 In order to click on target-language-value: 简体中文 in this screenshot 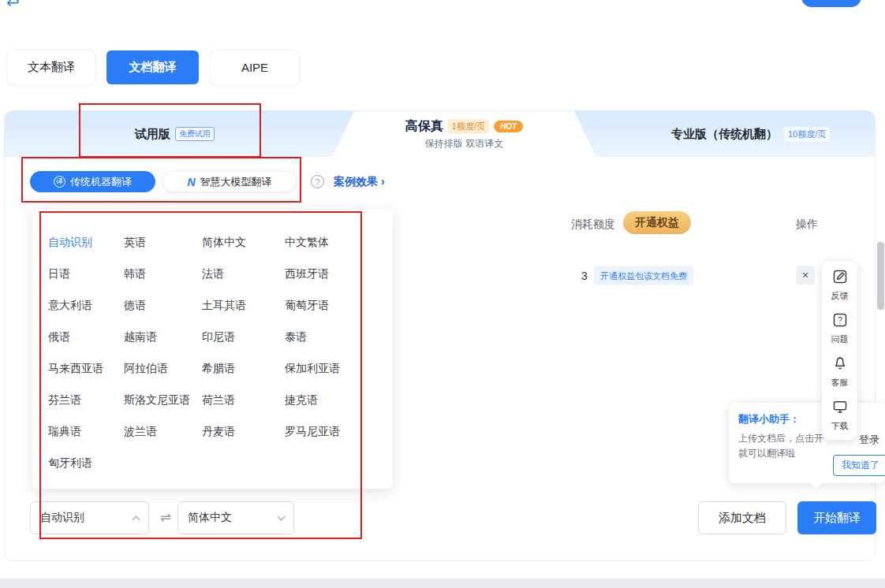, I will do `click(210, 518)`.